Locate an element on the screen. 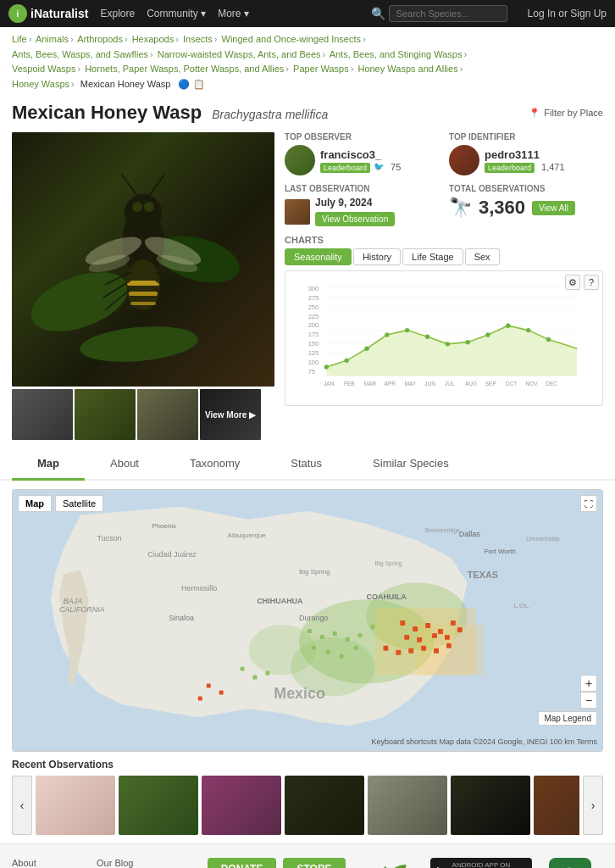 This screenshot has height=868, width=615. svg-text: Big Spring is located at coordinates (315, 573).